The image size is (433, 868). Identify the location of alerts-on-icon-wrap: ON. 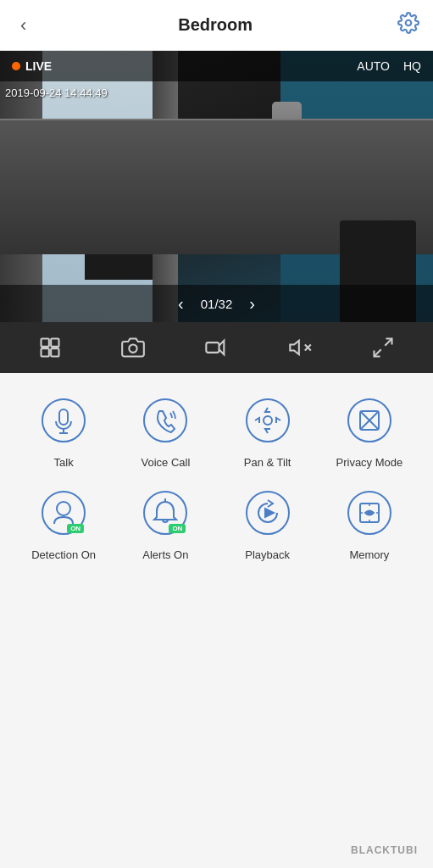
(165, 513).